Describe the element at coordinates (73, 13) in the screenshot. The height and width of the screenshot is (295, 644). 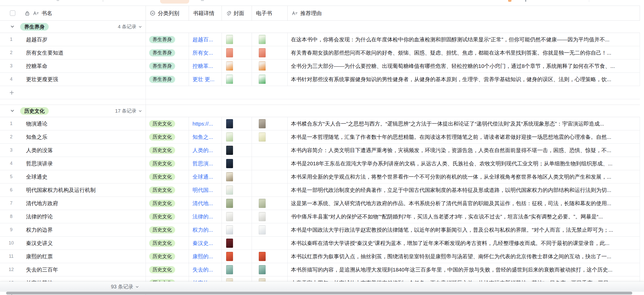
I see `column-header-name: 书名` at that location.